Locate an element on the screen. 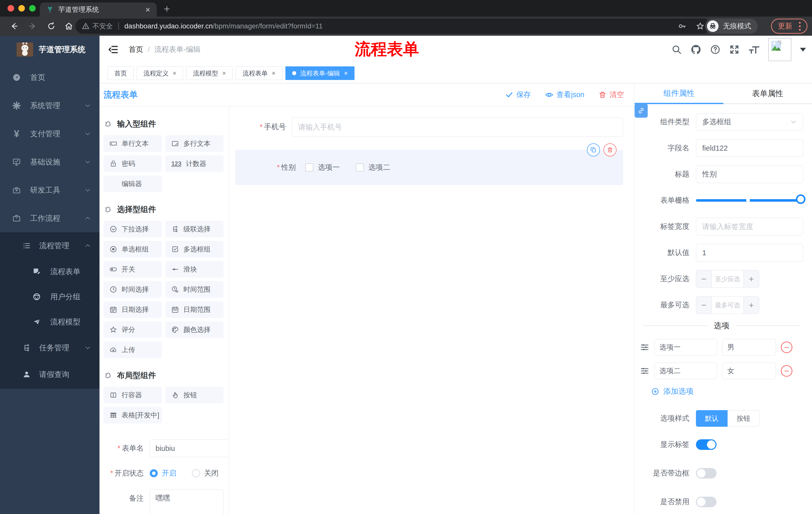 Image resolution: width=812 pixels, height=514 pixels. component-date-range: 日期范围 is located at coordinates (194, 310).